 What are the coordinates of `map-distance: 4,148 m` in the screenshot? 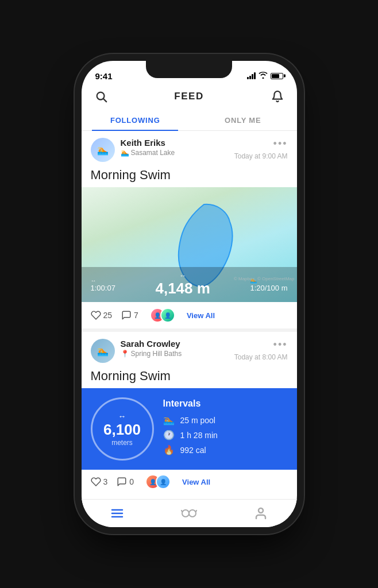 It's located at (183, 288).